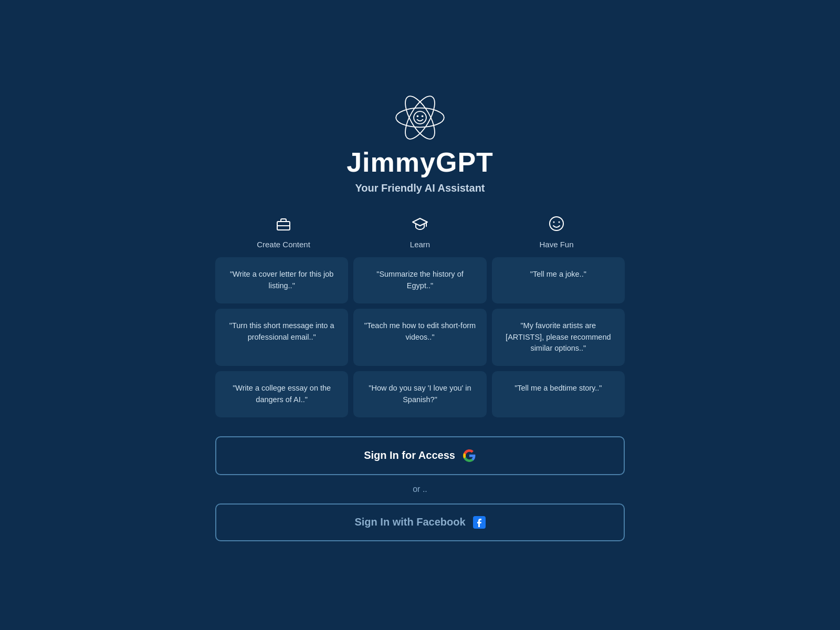 The width and height of the screenshot is (840, 630). I want to click on app-subtitle: Your Friendly AI Assistant, so click(420, 188).